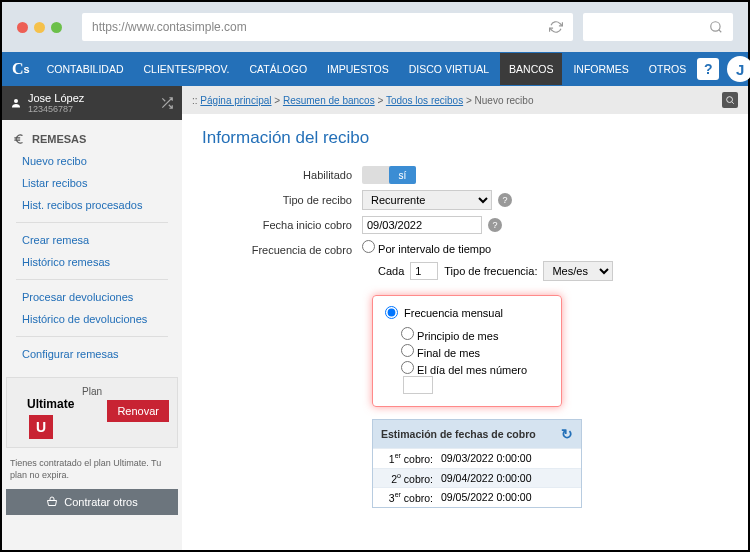 The width and height of the screenshot is (750, 552). I want to click on sidebar-listar-recibos: Listar recibos, so click(92, 183).